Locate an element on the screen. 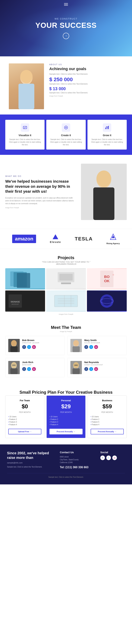 Image resolution: width=132 pixels, height=644 pixels. team-name-jonh: Jonh Rich is located at coordinates (42, 362).